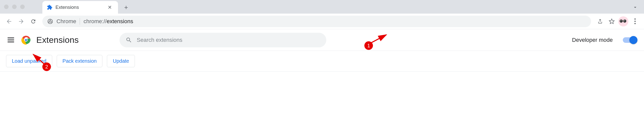 The image size is (644, 133). I want to click on window-zoom-dot, so click(22, 7).